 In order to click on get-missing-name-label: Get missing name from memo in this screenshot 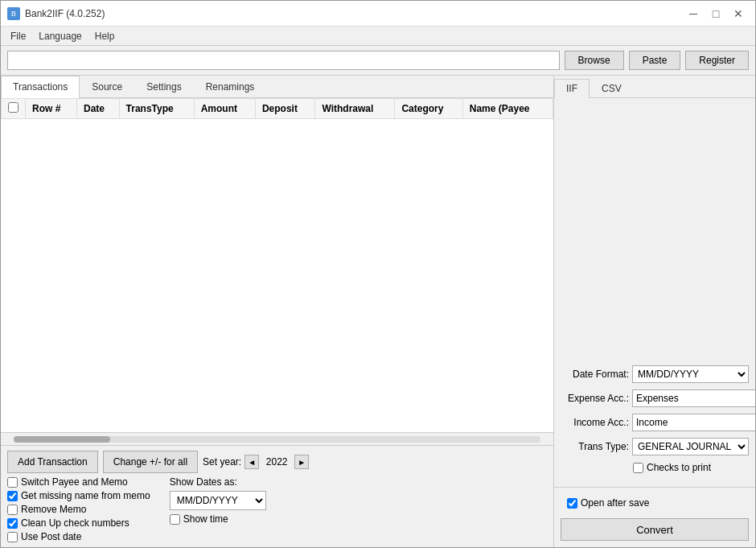, I will do `click(85, 496)`.